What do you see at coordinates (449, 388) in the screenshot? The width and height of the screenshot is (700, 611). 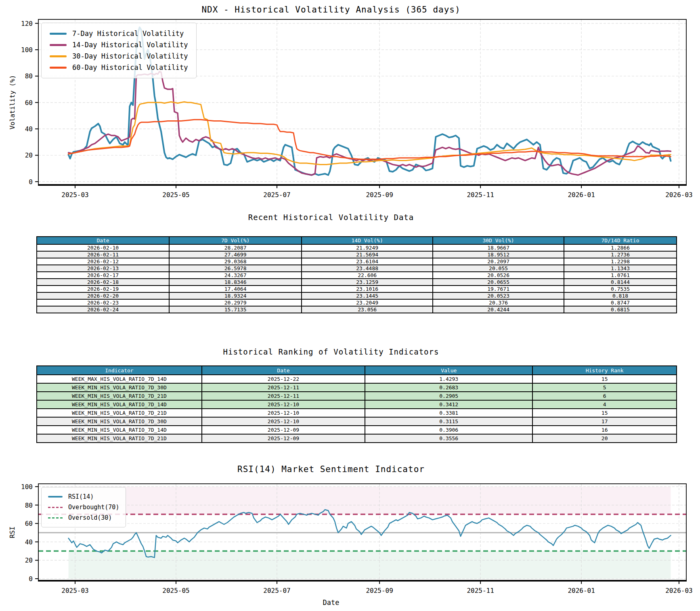 I see `table-cell: 0.2683` at bounding box center [449, 388].